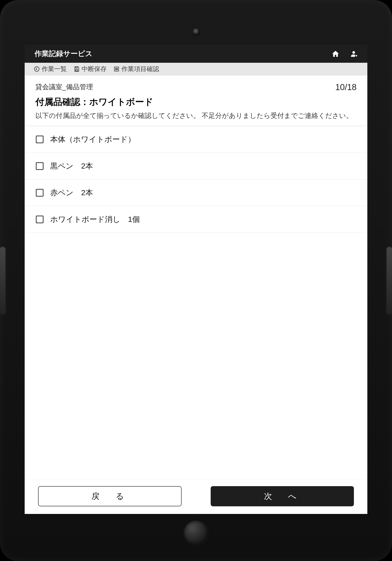  What do you see at coordinates (72, 166) in the screenshot?
I see `checklist-item-label: 黒ペン 2本` at bounding box center [72, 166].